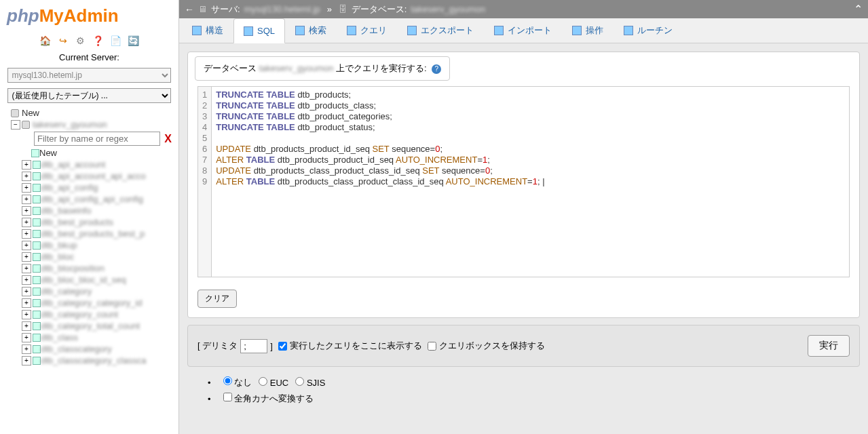 This screenshot has width=868, height=434. Describe the element at coordinates (440, 31) in the screenshot. I see `tab-エクスポート: エクスポート` at that location.